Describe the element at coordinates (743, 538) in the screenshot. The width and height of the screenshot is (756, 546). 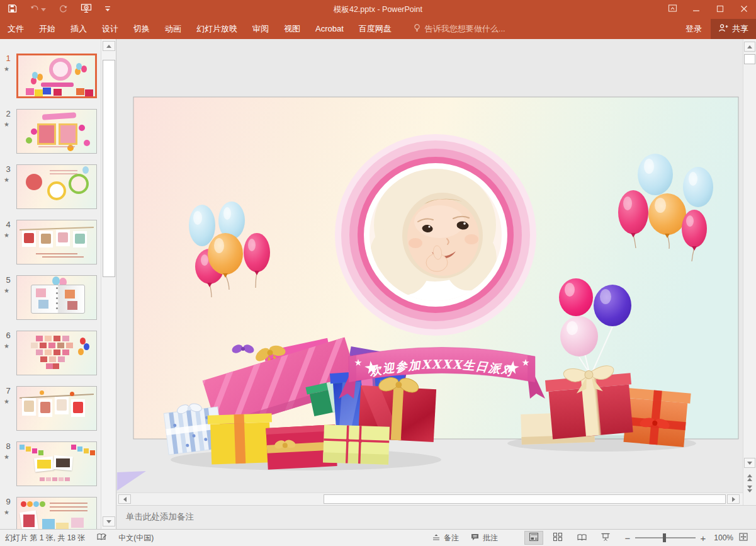
I see `fit-to-window-button` at that location.